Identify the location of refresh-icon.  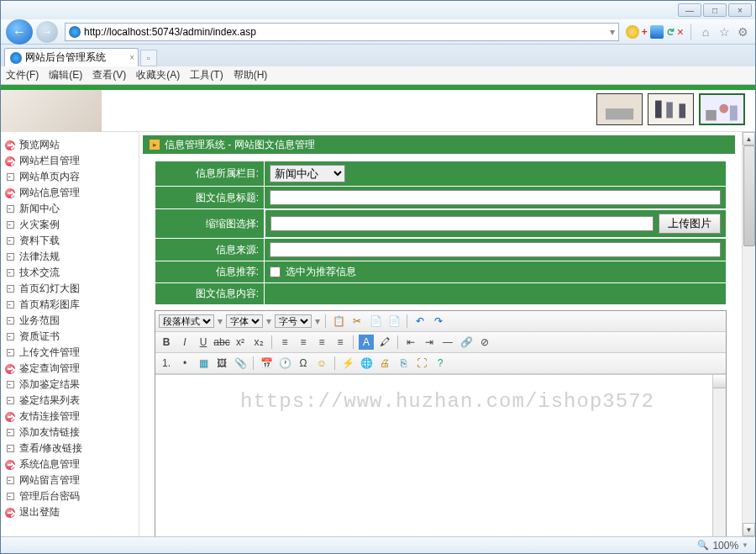
(657, 32).